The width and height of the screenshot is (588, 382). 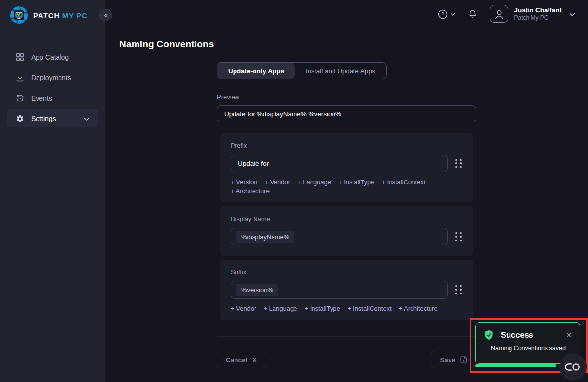 What do you see at coordinates (42, 98) in the screenshot?
I see `sidebar-item-label: Events` at bounding box center [42, 98].